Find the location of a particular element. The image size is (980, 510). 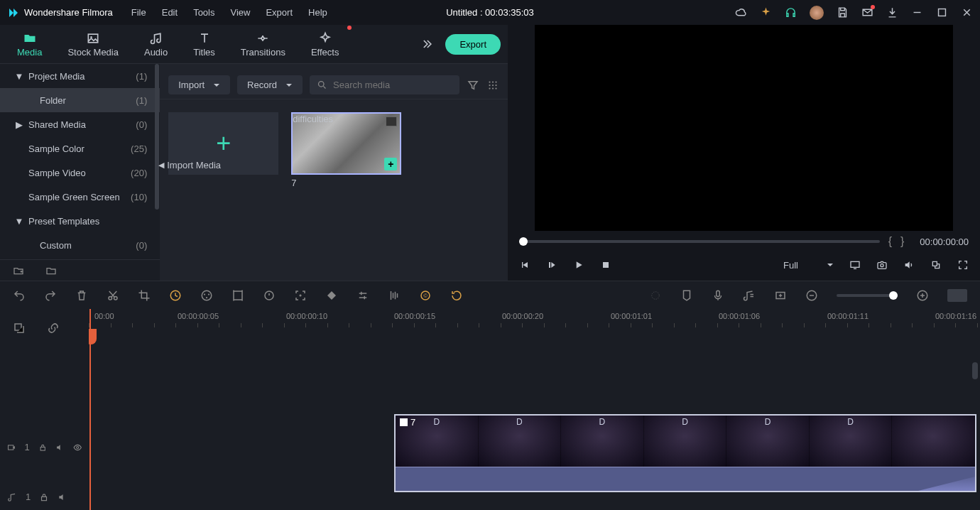

sidebar-sample-video: Sample Video (20) is located at coordinates (80, 173).